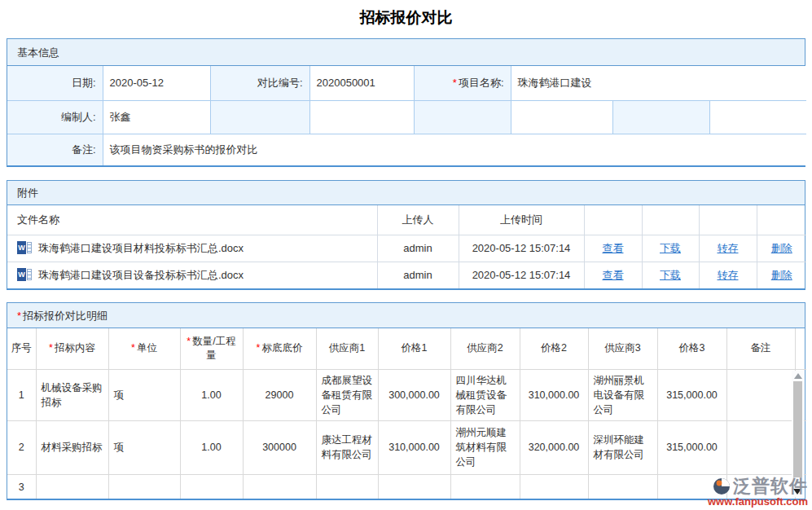  I want to click on project-name-label-text: 项目名称:, so click(481, 83).